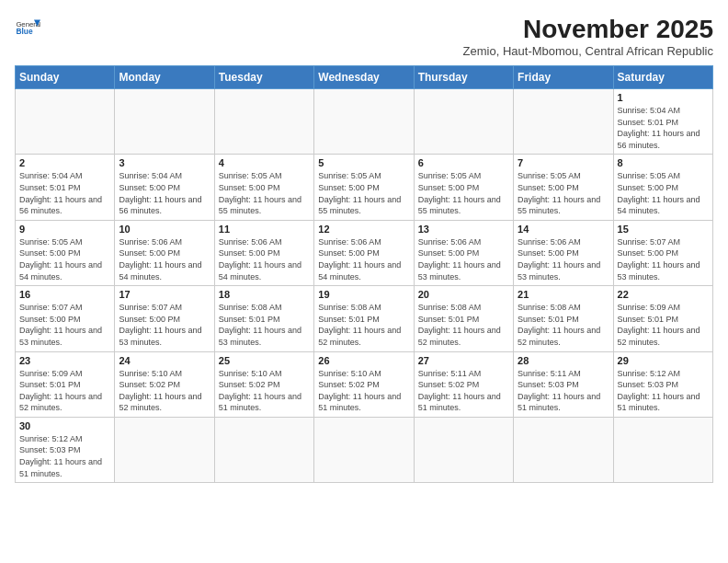  Describe the element at coordinates (64, 163) in the screenshot. I see `day-number: 2` at that location.